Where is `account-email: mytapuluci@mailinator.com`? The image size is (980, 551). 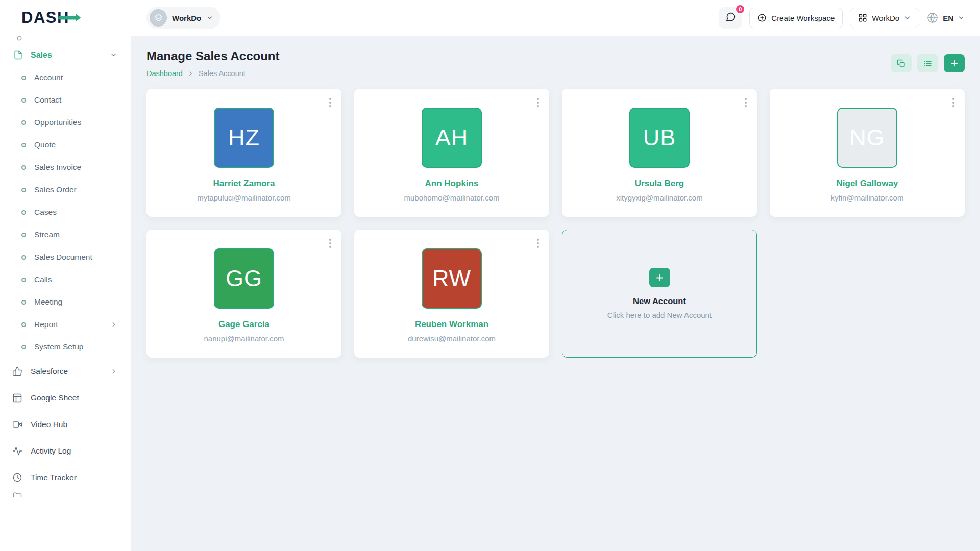
account-email: mytapuluci@mailinator.com is located at coordinates (244, 198).